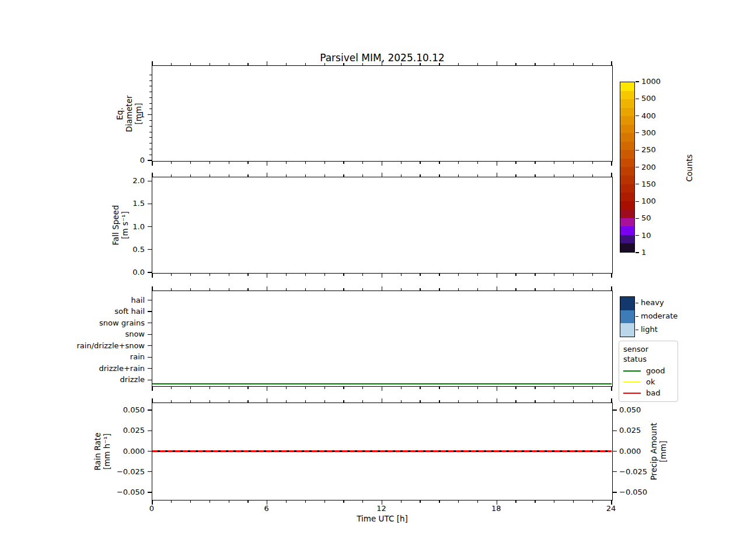 The width and height of the screenshot is (747, 560). What do you see at coordinates (649, 150) in the screenshot?
I see `colorbar-tick-label: 250` at bounding box center [649, 150].